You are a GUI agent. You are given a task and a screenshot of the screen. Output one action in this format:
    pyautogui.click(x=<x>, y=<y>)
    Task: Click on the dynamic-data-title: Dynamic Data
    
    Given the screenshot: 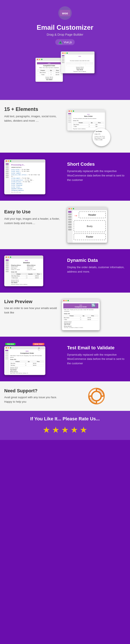 What is the action you would take?
    pyautogui.click(x=96, y=260)
    